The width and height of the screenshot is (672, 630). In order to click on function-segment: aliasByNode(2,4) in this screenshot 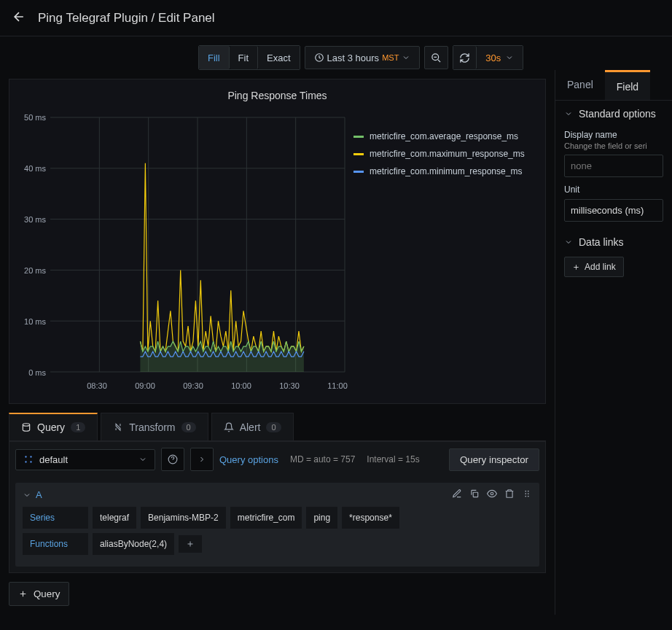, I will do `click(133, 544)`.